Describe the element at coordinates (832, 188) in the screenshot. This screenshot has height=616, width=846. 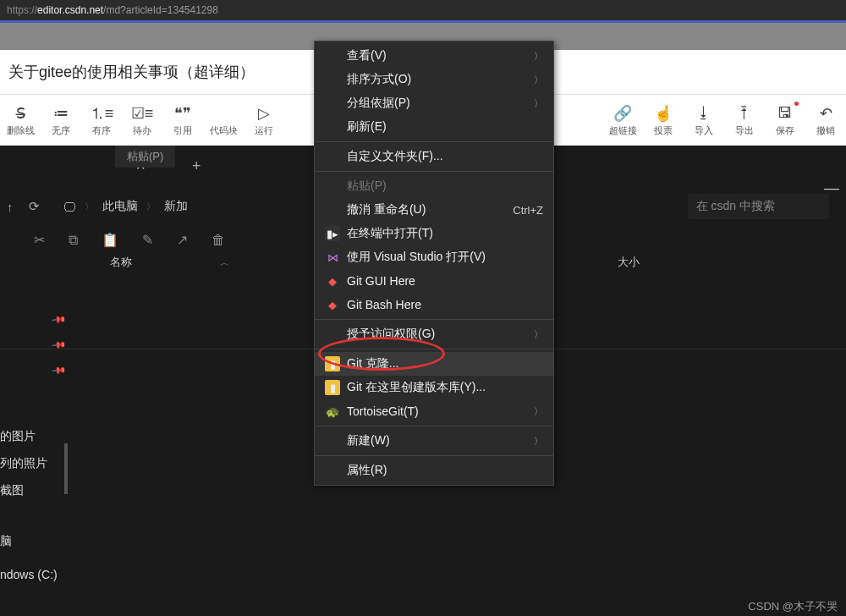
I see `minimize-icon: —` at that location.